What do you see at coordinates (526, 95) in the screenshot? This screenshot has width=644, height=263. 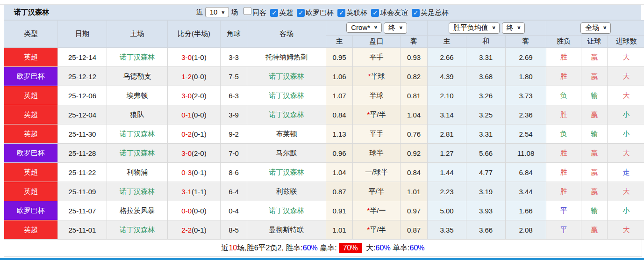 I see `avg-away-odds: 3.73` at bounding box center [526, 95].